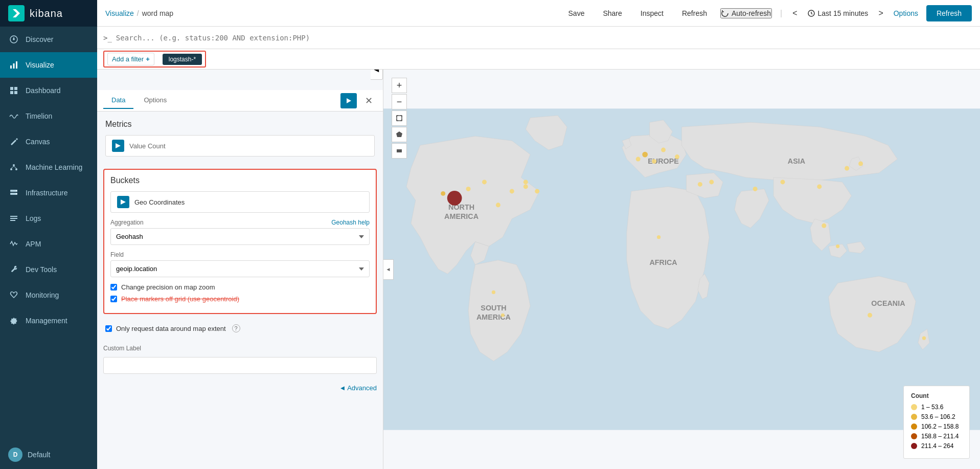 Image resolution: width=980 pixels, height=469 pixels. What do you see at coordinates (358, 388) in the screenshot?
I see `advanced-link: ◄ Advanced` at bounding box center [358, 388].